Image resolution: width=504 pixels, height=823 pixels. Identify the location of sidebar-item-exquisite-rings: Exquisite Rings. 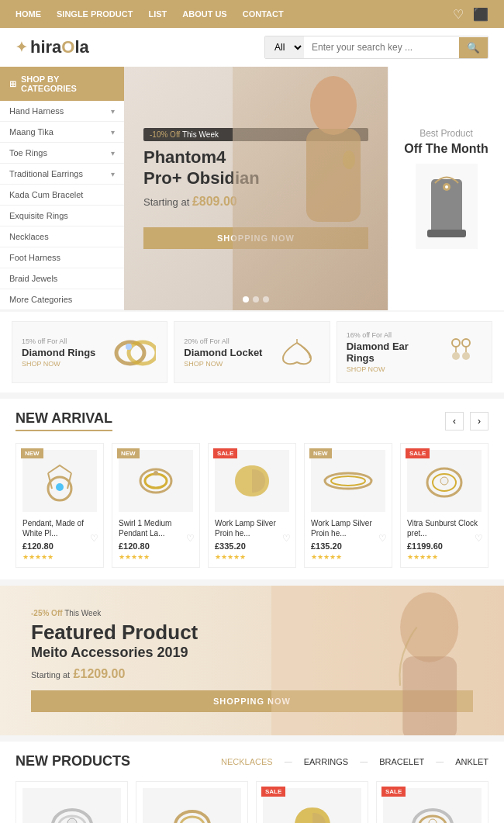
(62, 216).